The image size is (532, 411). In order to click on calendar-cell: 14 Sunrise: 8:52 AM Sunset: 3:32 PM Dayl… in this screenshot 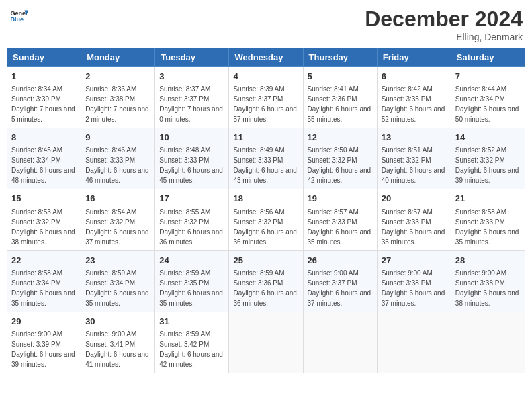, I will do `click(488, 158)`.